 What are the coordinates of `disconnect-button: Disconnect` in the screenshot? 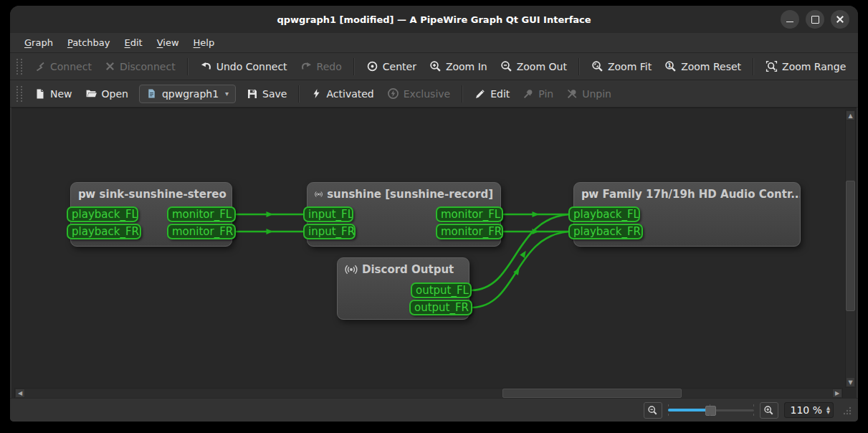 It's located at (140, 67).